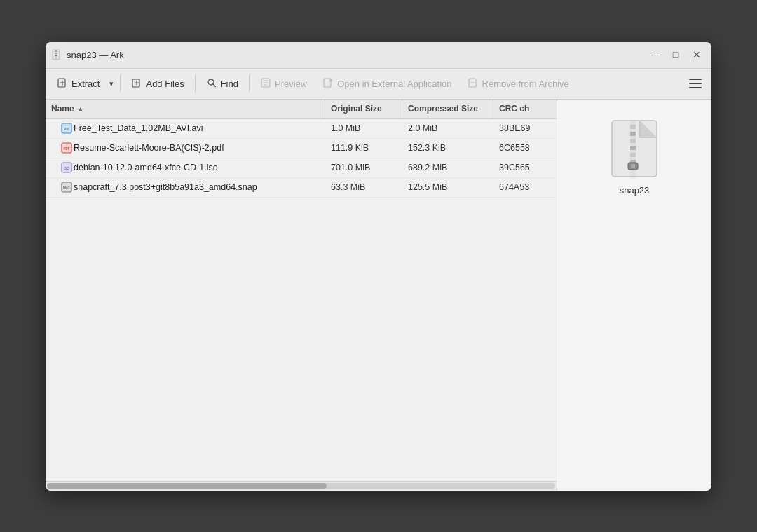 Image resolution: width=757 pixels, height=532 pixels. What do you see at coordinates (364, 148) in the screenshot?
I see `file-original-size: 111.9 KiB` at bounding box center [364, 148].